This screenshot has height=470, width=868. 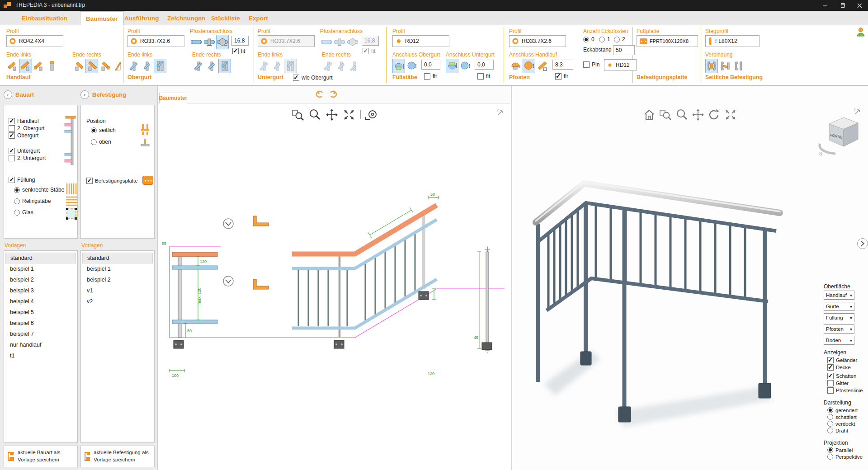 What do you see at coordinates (732, 41) in the screenshot?
I see `stegprofil-field: FL80X12` at bounding box center [732, 41].